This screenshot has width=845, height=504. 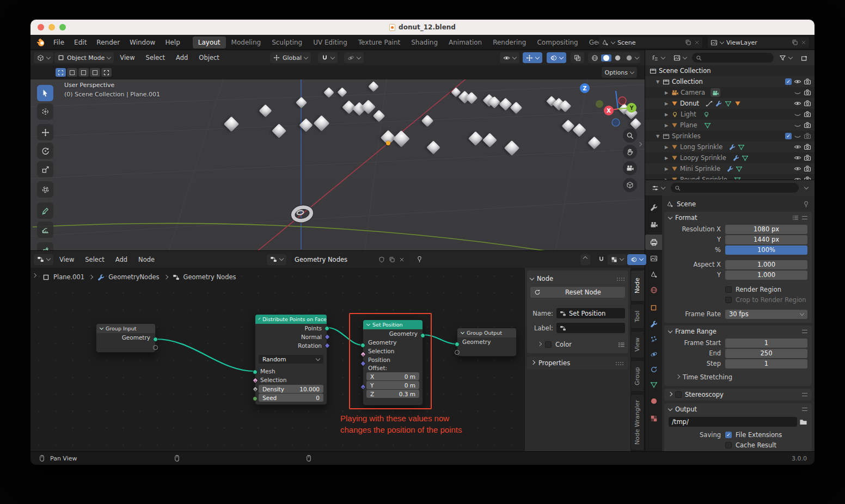 I want to click on xray-toggle, so click(x=577, y=58).